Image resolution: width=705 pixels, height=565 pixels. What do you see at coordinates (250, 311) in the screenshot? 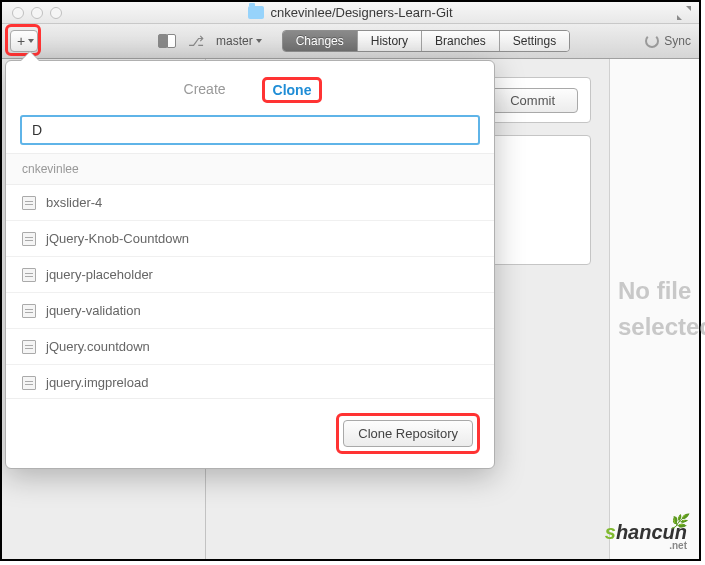
I see `repo-item: jquery-validation` at bounding box center [250, 311].